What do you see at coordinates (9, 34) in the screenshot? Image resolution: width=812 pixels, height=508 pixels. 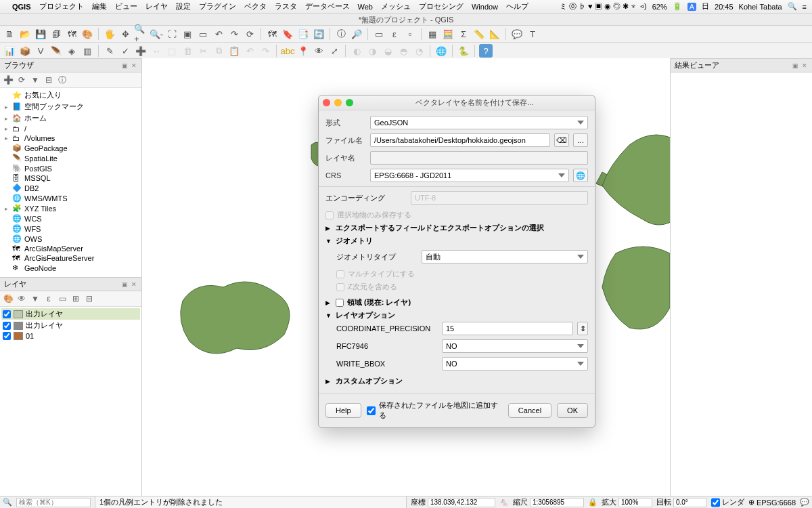 I see `new-project-icon: 🗎` at bounding box center [9, 34].